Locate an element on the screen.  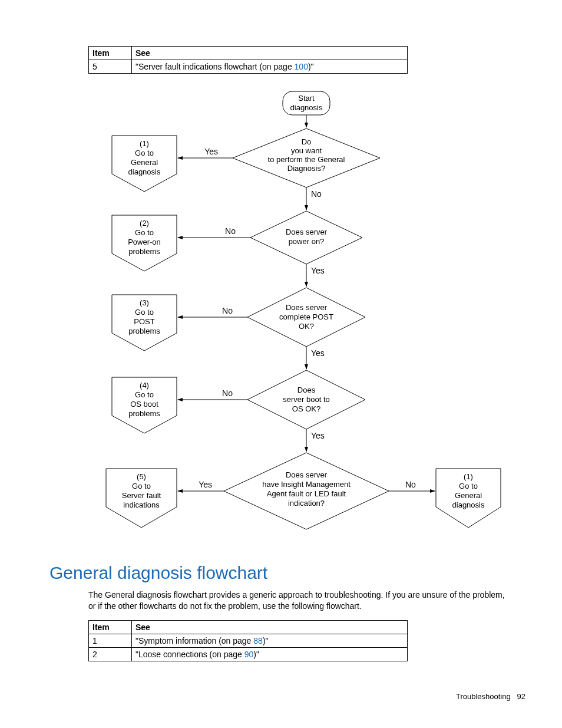
svg-text: (3) is located at coordinates (144, 303).